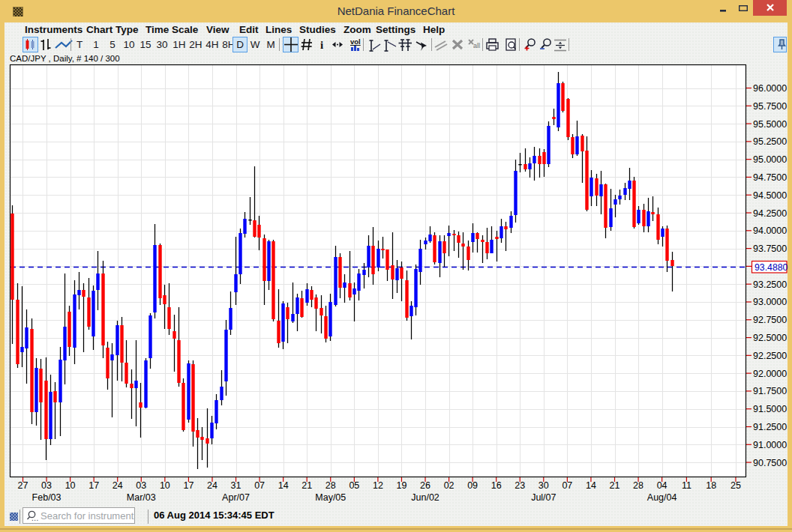 Image resolution: width=792 pixels, height=532 pixels. What do you see at coordinates (770, 445) in the screenshot?
I see `svg-text: 91.0000` at bounding box center [770, 445].